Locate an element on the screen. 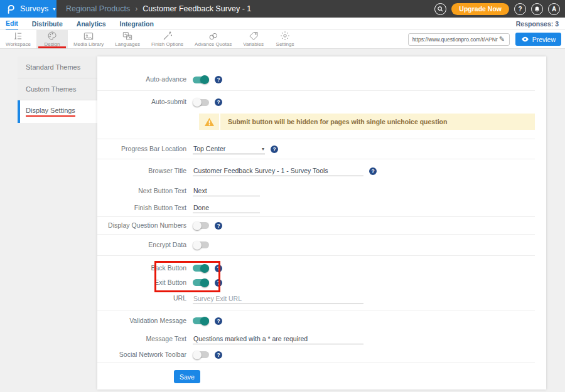 This screenshot has width=565, height=392. exit-button-toggle is located at coordinates (201, 282).